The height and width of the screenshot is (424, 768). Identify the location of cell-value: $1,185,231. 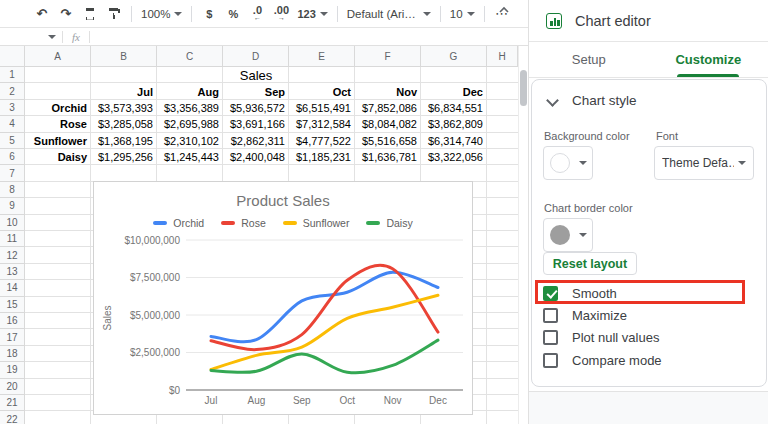
(322, 157).